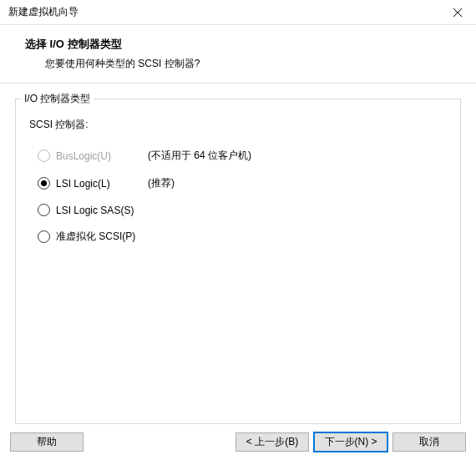 This screenshot has height=460, width=476. I want to click on radio-lsilogic, so click(43, 184).